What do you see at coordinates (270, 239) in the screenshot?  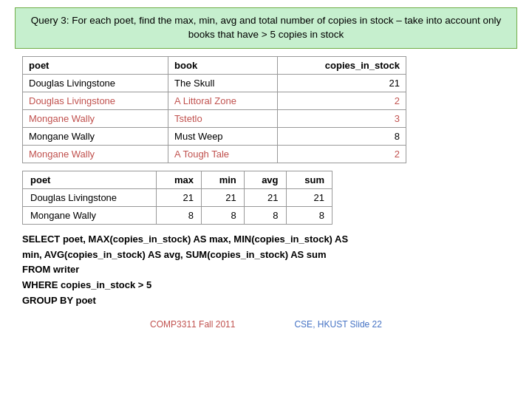 I see `sql-line-0: SELECT poet, MAX(copies_in_stock) AS max…` at bounding box center [270, 239].